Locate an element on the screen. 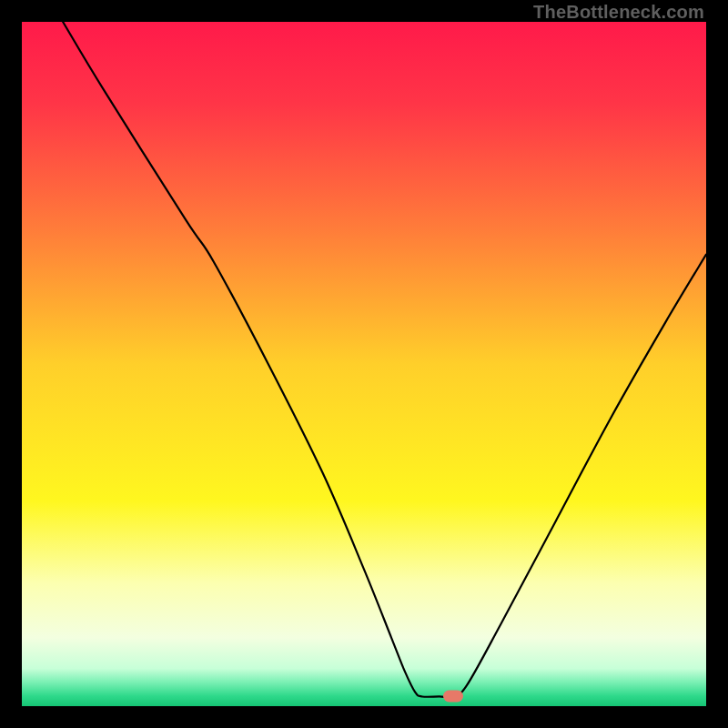  selected-point-marker is located at coordinates (453, 697).